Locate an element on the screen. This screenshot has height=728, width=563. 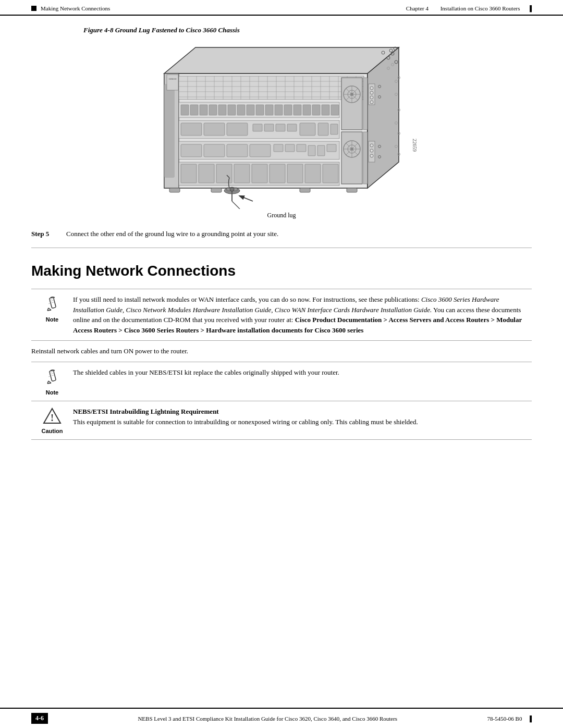
footer-right-text: 78-5450-06 B0 ▐ is located at coordinates (510, 719).